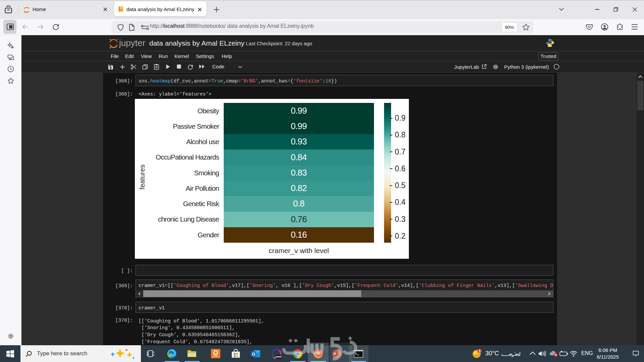 The image size is (644, 362). I want to click on svg-text: M365, so click(279, 357).